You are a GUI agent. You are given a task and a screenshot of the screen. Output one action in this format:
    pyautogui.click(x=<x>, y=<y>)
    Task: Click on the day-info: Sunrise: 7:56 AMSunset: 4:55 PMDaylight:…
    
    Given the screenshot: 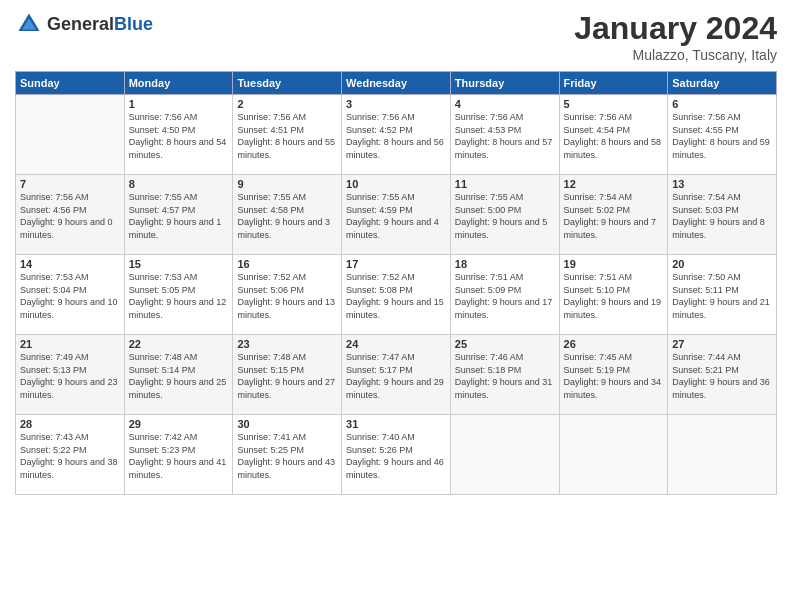 What is the action you would take?
    pyautogui.click(x=722, y=136)
    